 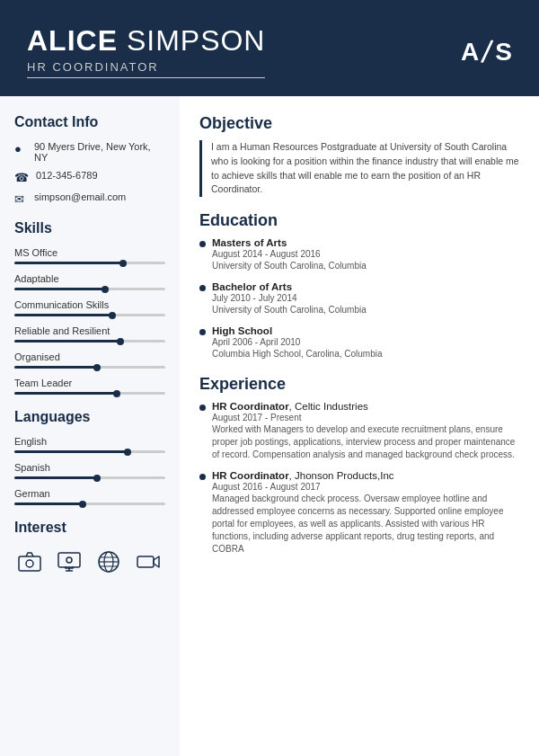 What do you see at coordinates (366, 354) in the screenshot?
I see `edu-school: Columbia High School, Carolina, Columbia` at bounding box center [366, 354].